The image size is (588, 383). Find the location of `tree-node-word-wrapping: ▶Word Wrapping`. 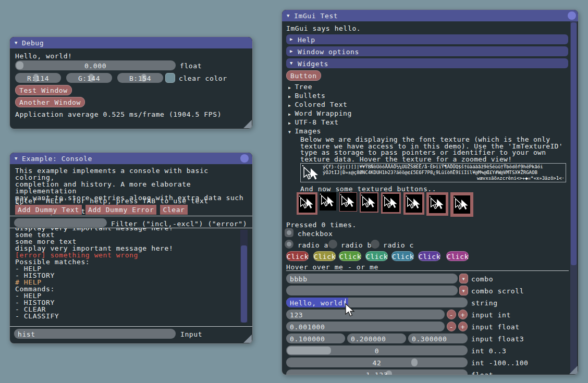

tree-node-word-wrapping: ▶Word Wrapping is located at coordinates (320, 114).